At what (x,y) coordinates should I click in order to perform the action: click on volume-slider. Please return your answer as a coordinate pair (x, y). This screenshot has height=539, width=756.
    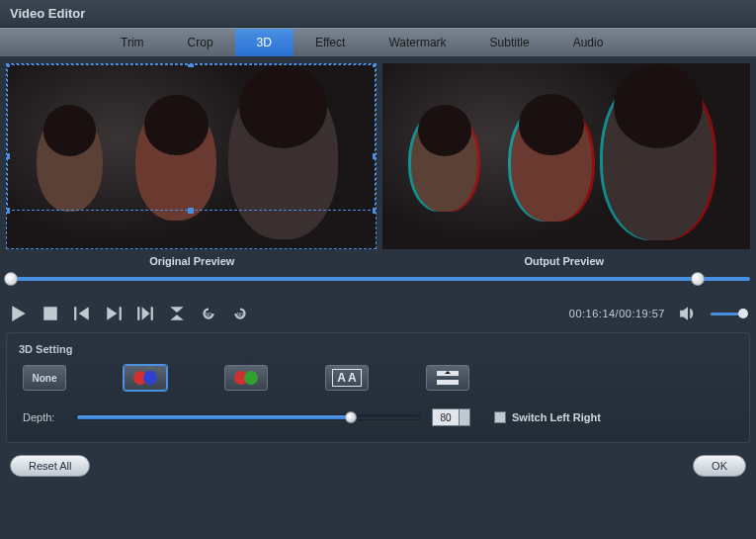
    Looking at the image, I should click on (728, 314).